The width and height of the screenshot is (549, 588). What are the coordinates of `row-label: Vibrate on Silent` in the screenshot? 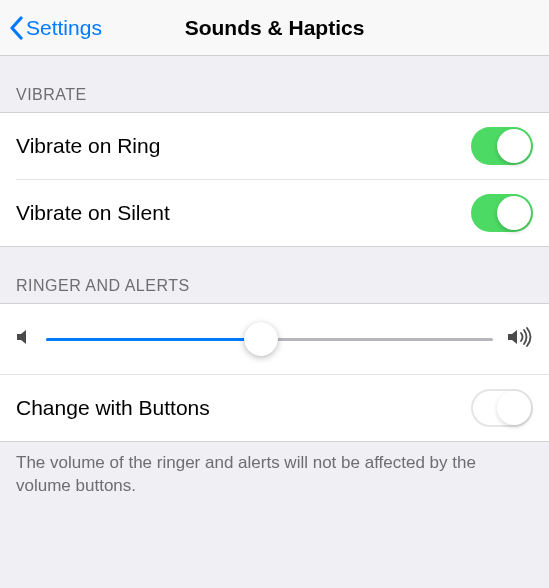 It's located at (93, 213).